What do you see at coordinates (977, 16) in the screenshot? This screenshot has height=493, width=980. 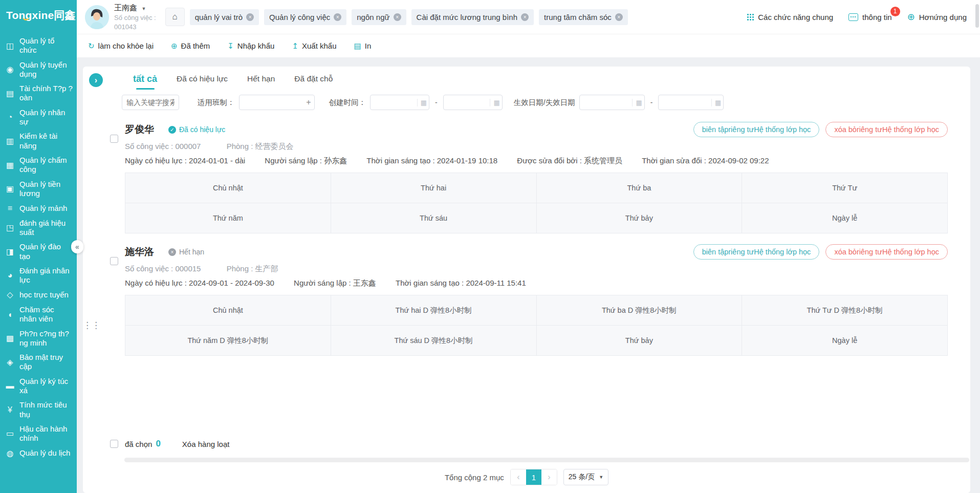 I see `vertical-scrollbar-thumb` at bounding box center [977, 16].